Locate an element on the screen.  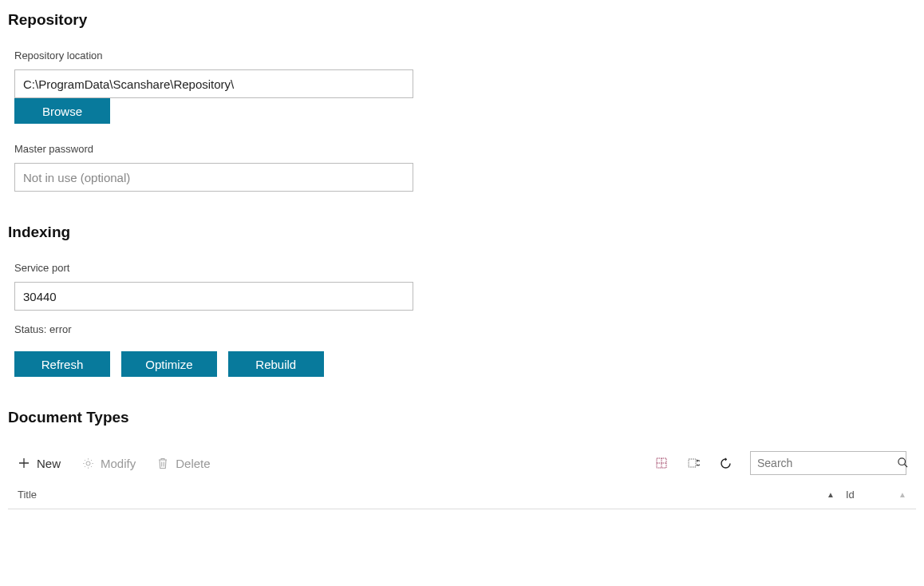
search-box is located at coordinates (828, 463).